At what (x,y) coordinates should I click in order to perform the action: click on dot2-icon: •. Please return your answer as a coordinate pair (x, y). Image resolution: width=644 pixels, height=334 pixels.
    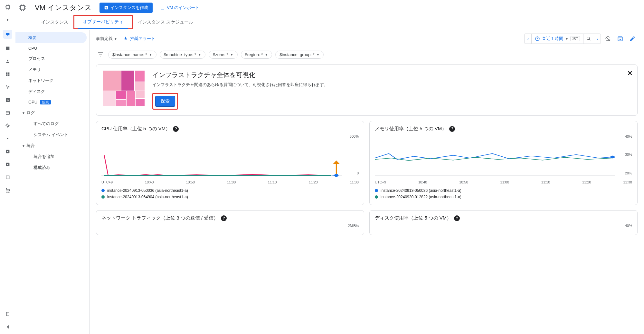
    Looking at the image, I should click on (8, 139).